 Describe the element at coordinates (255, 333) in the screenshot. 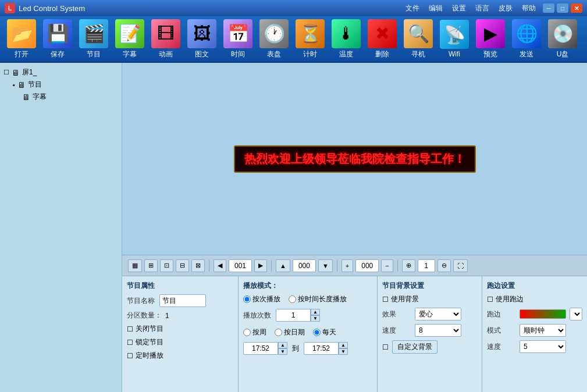

I see `by-week: 按周` at that location.